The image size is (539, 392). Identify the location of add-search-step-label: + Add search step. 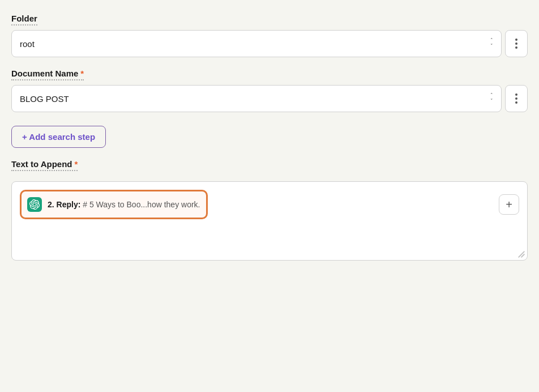
(59, 137).